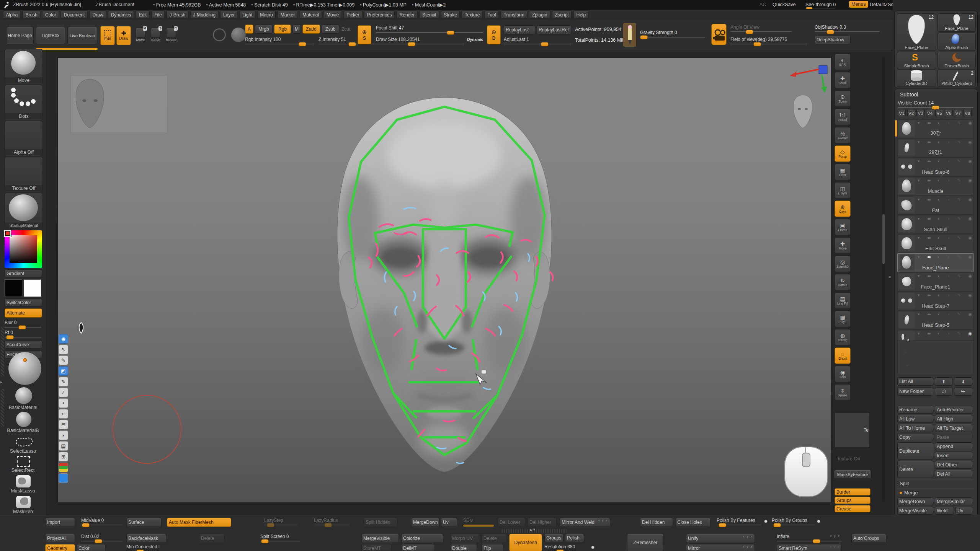  I want to click on move-into-folder-button: ⮩, so click(963, 391).